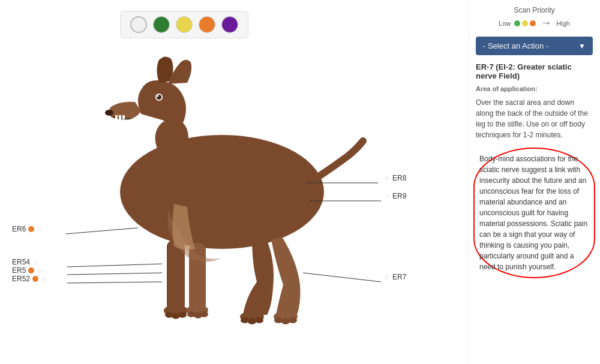 The width and height of the screenshot is (600, 364). What do you see at coordinates (387, 179) in the screenshot?
I see `er8-star: ☆` at bounding box center [387, 179].